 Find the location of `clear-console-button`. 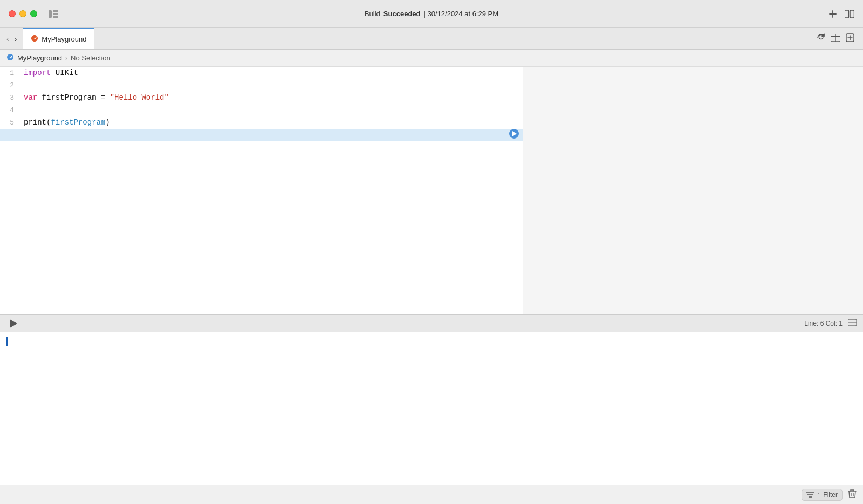

clear-console-button is located at coordinates (852, 495).